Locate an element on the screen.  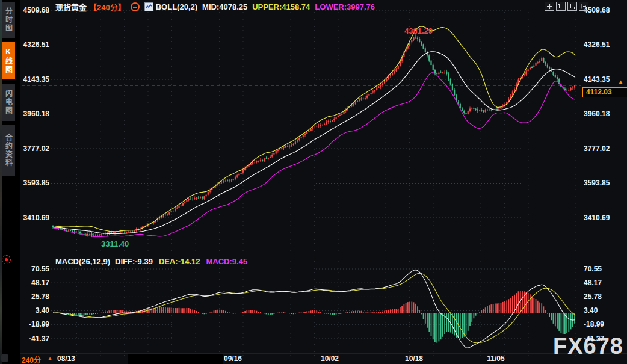
price-tick-right: 4326.51 is located at coordinates (604, 45).